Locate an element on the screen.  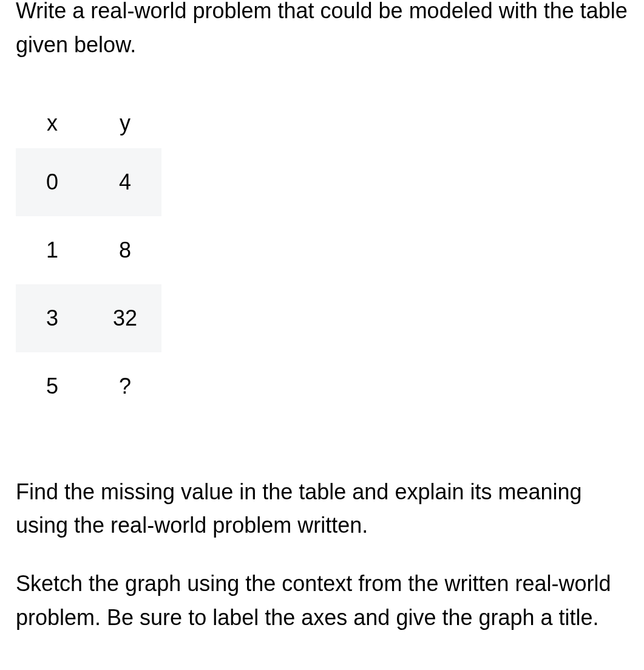
instruction-sketch-graph: Sketch the graph using the context from … is located at coordinates (322, 601).